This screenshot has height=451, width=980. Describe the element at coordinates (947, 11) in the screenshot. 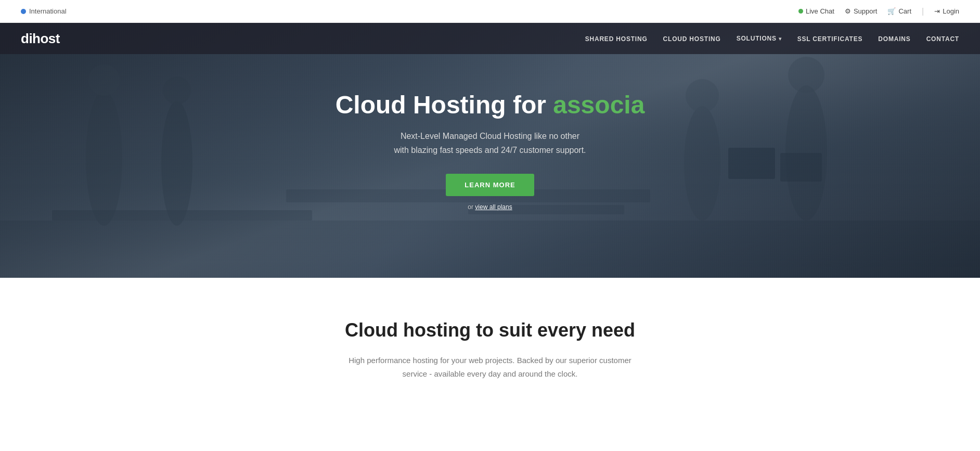

I see `login-link: ⇥ Login` at that location.